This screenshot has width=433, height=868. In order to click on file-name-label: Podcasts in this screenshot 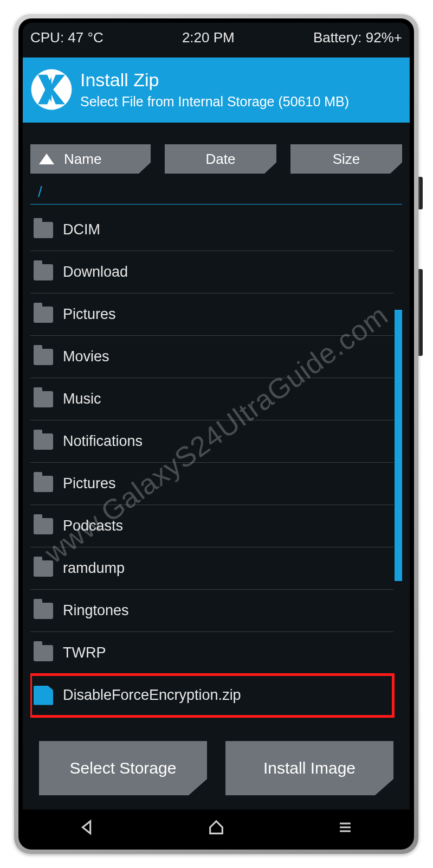, I will do `click(93, 526)`.